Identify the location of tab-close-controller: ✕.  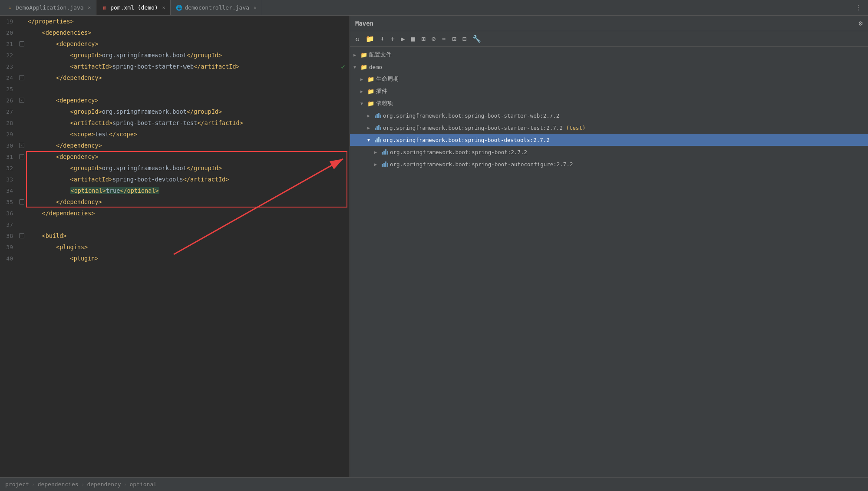
(255, 8).